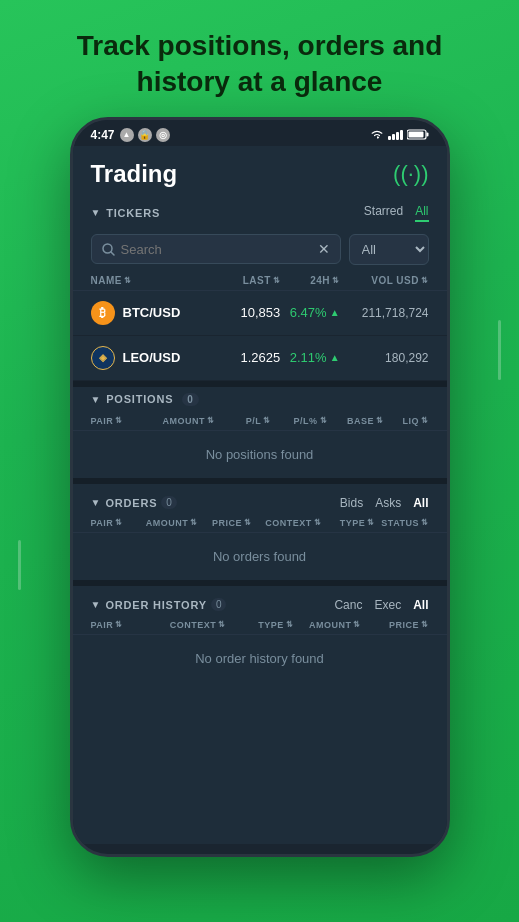  What do you see at coordinates (216, 249) in the screenshot?
I see `search-input-wrap: ✕` at bounding box center [216, 249].